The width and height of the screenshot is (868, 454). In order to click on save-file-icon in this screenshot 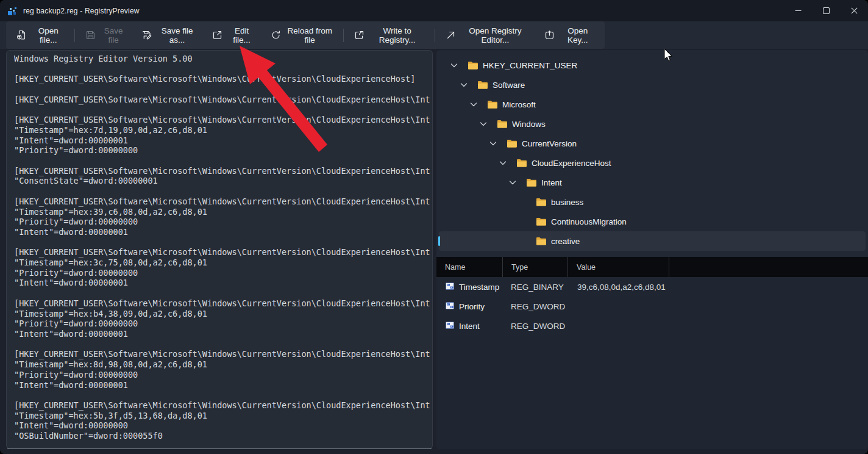, I will do `click(90, 35)`.